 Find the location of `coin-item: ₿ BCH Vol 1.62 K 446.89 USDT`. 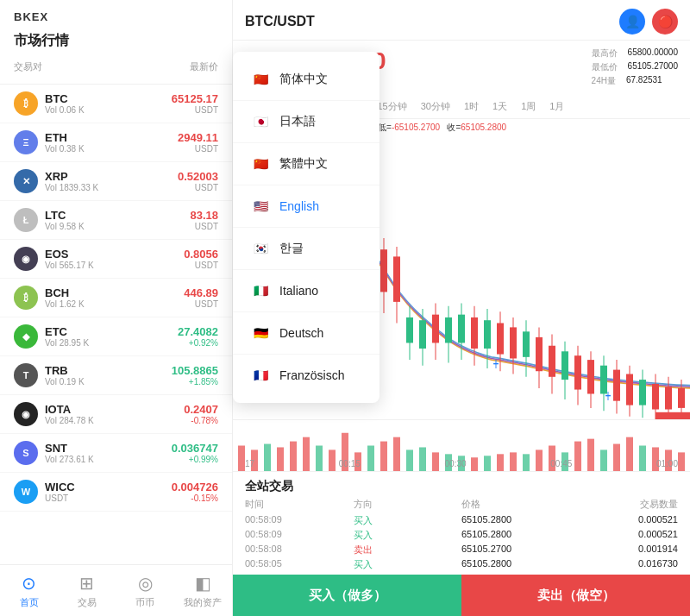

coin-item: ₿ BCH Vol 1.62 K 446.89 USDT is located at coordinates (116, 299).